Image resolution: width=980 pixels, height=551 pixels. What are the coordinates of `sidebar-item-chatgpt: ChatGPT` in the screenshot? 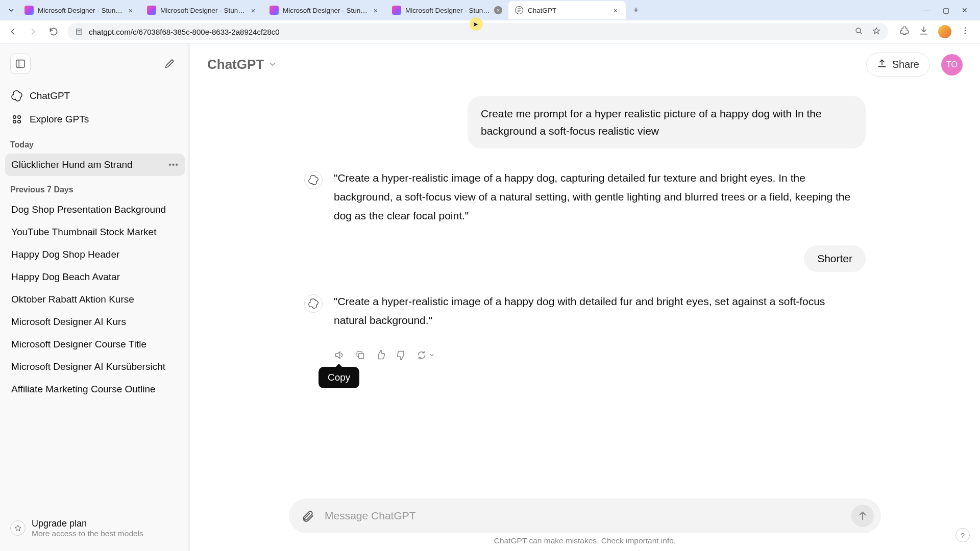 It's located at (95, 96).